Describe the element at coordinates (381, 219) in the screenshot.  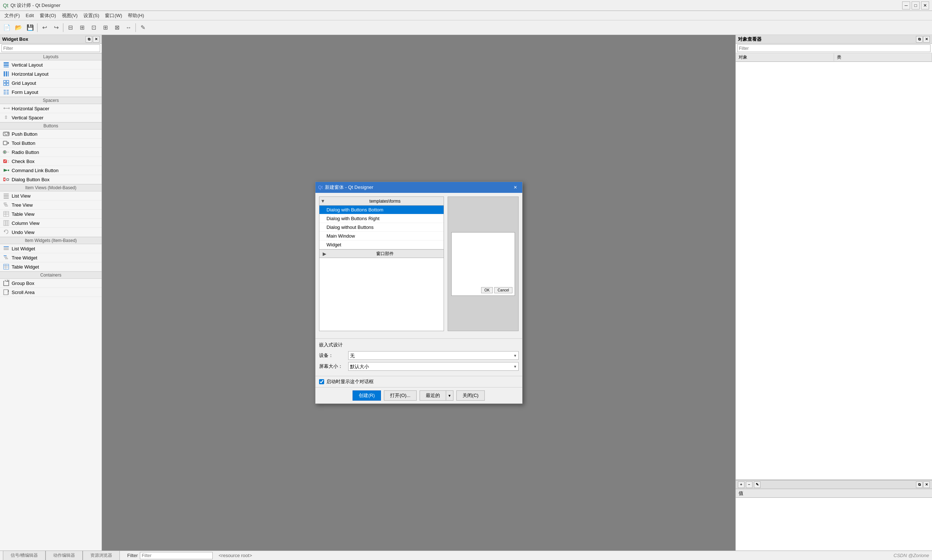
I see `template-item-dialog-buttons-right: Dialog with Buttons Right` at that location.